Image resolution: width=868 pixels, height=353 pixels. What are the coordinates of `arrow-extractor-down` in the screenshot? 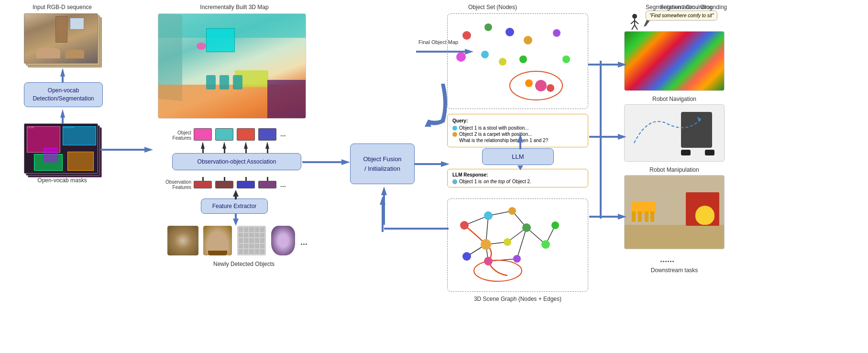 It's located at (236, 220).